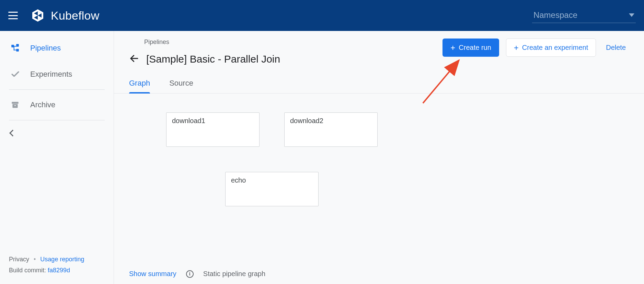 The image size is (644, 284). Describe the element at coordinates (15, 74) in the screenshot. I see `experiments-icon` at that location.